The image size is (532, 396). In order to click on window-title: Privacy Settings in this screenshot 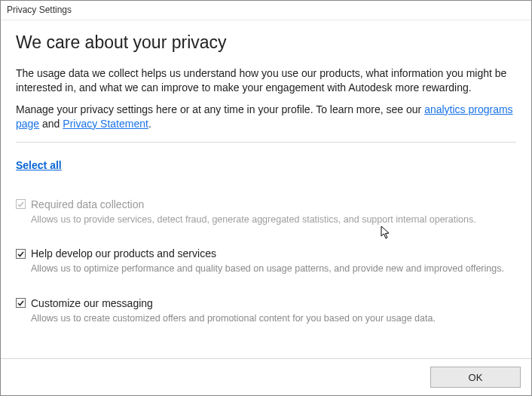, I will do `click(39, 10)`.